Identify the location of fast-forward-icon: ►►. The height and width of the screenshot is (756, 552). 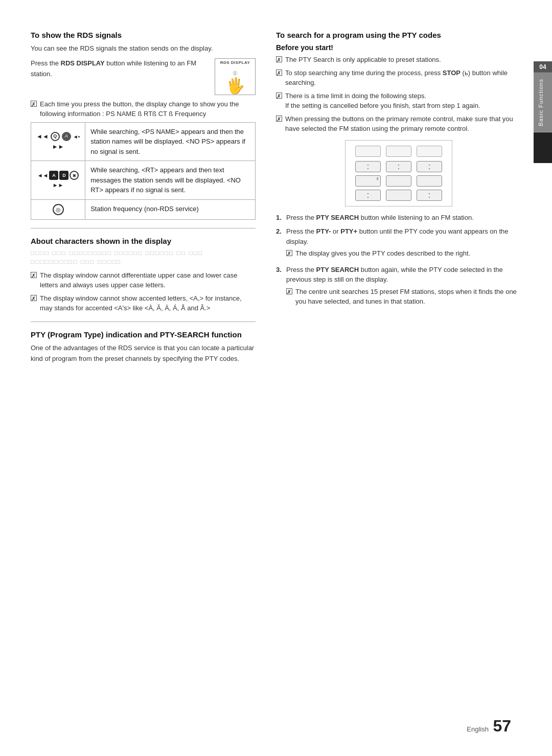
(58, 147).